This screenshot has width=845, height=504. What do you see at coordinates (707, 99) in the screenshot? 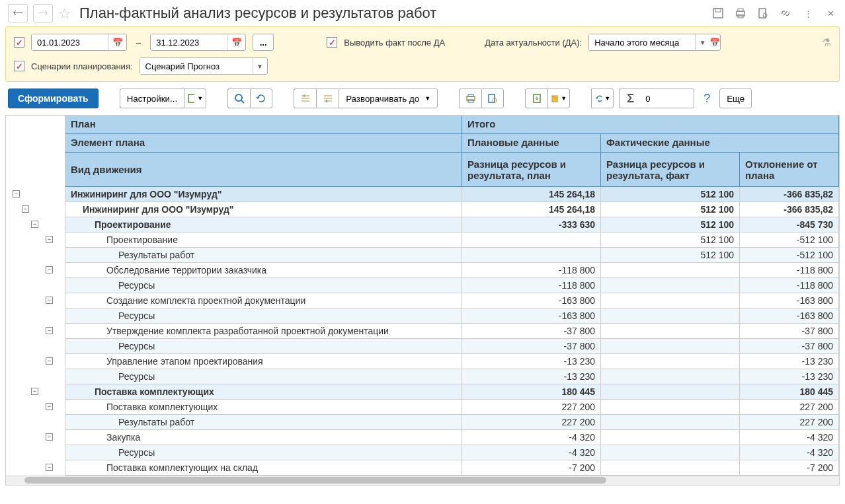
I see `help-icon: ?` at bounding box center [707, 99].